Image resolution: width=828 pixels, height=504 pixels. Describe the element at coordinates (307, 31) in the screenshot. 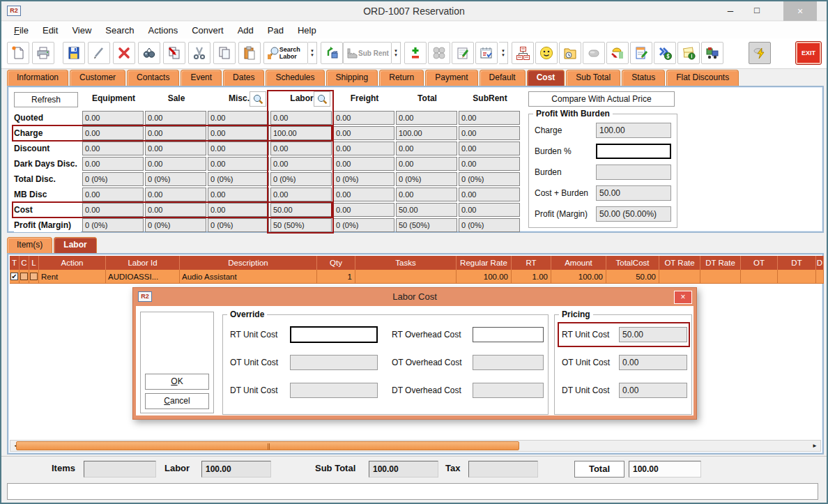

I see `menu-help: Help` at that location.